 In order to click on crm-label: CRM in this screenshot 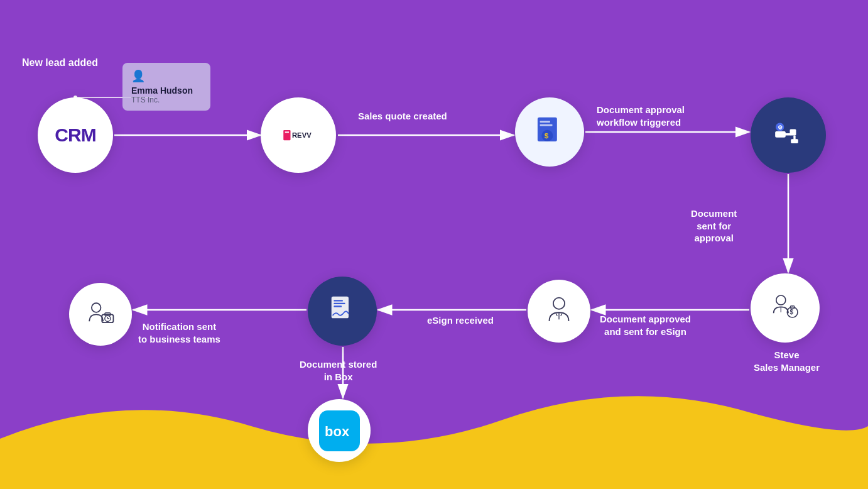, I will do `click(75, 135)`.